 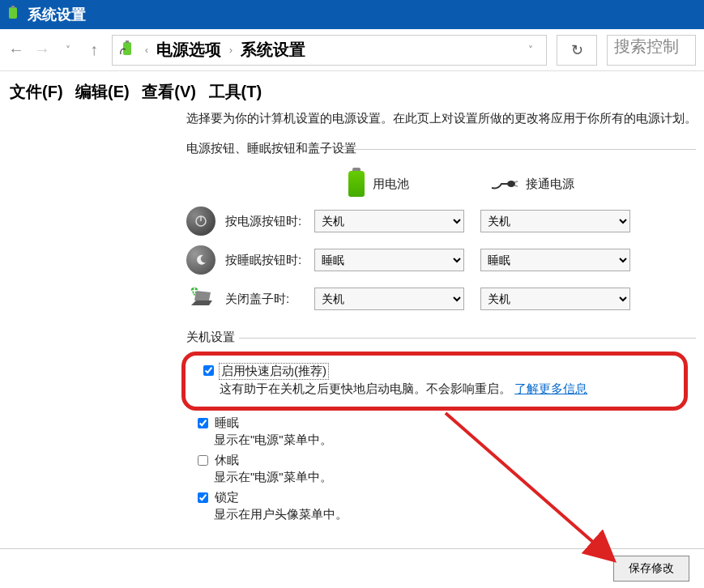 I want to click on window-title: 系统设置, so click(x=57, y=15).